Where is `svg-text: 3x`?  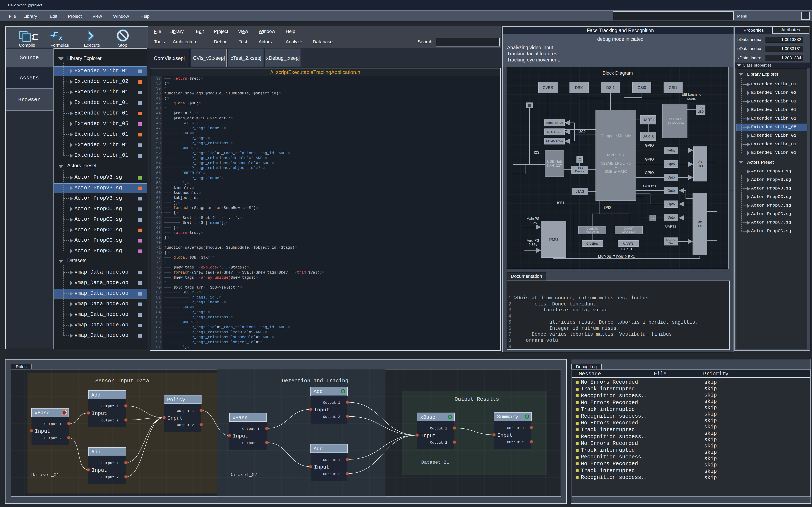
svg-text: 3x is located at coordinates (700, 222).